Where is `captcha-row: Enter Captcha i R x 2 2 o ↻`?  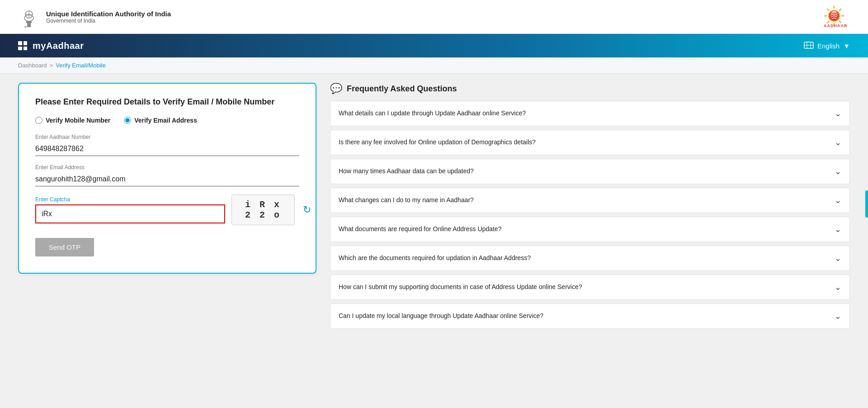 captcha-row: Enter Captcha i R x 2 2 o ↻ is located at coordinates (167, 210).